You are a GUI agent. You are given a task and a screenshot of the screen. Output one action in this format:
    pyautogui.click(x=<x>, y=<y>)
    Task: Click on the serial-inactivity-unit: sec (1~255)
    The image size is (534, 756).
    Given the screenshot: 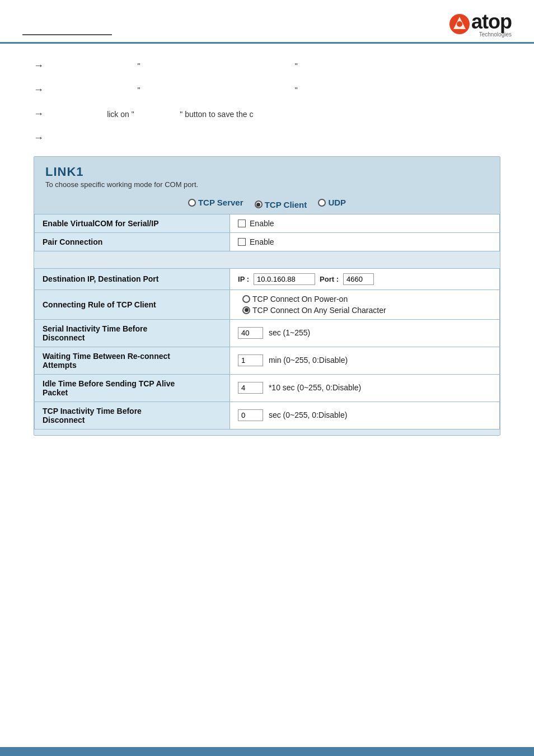 What is the action you would take?
    pyautogui.click(x=289, y=333)
    